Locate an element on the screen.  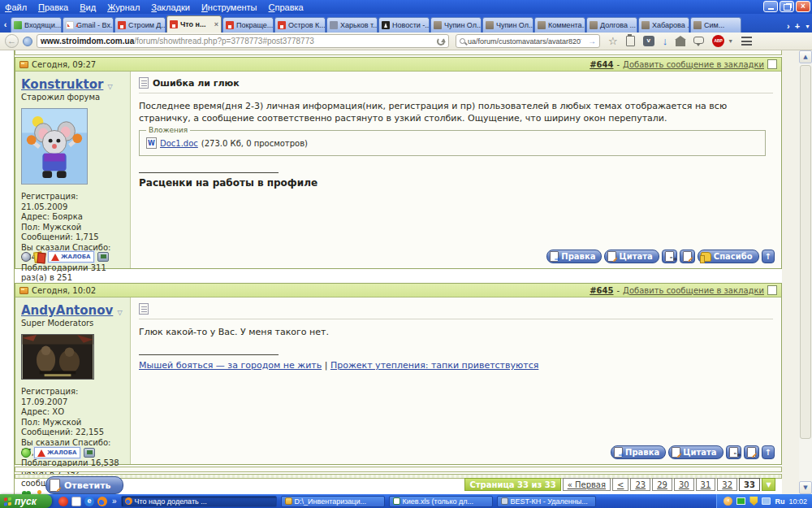
scrollbar: ▲ ▼ is located at coordinates (806, 272).